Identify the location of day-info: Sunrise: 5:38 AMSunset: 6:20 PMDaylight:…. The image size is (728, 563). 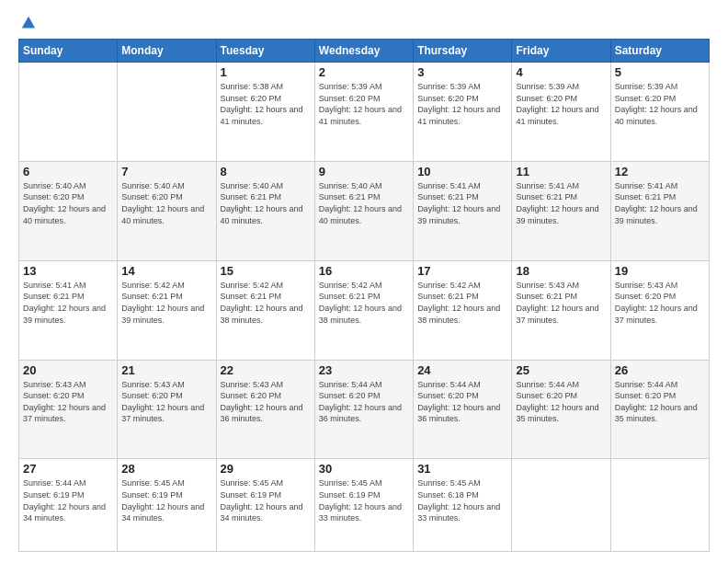
(266, 104).